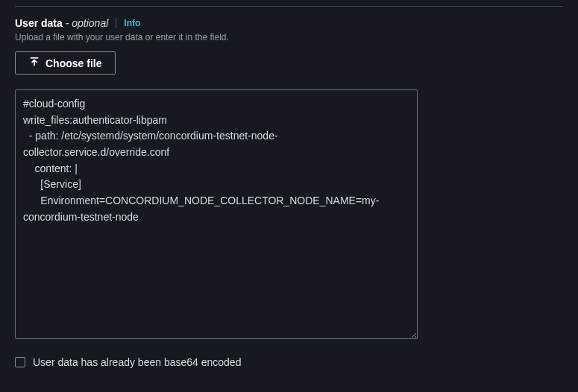 The image size is (578, 392). What do you see at coordinates (289, 37) in the screenshot?
I see `field-description: Upload a file with your user data or ent…` at bounding box center [289, 37].